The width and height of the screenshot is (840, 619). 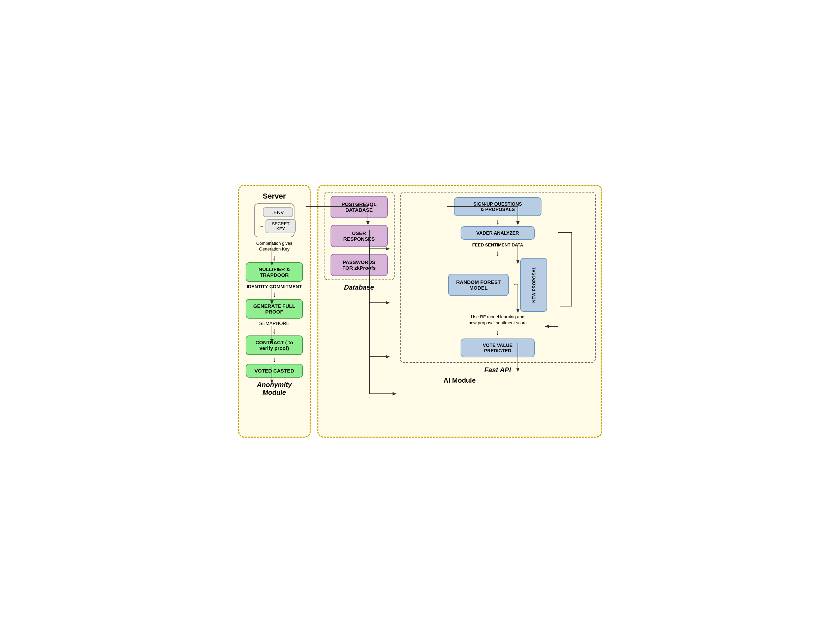 What do you see at coordinates (498, 348) in the screenshot?
I see `vote-value-box: VOTE VALUEPREDICTED` at bounding box center [498, 348].